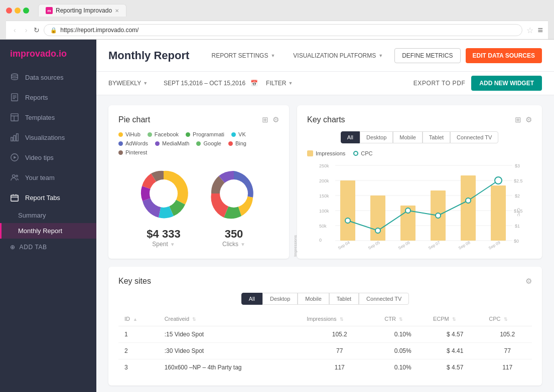  I want to click on maximize-button, so click(26, 11).